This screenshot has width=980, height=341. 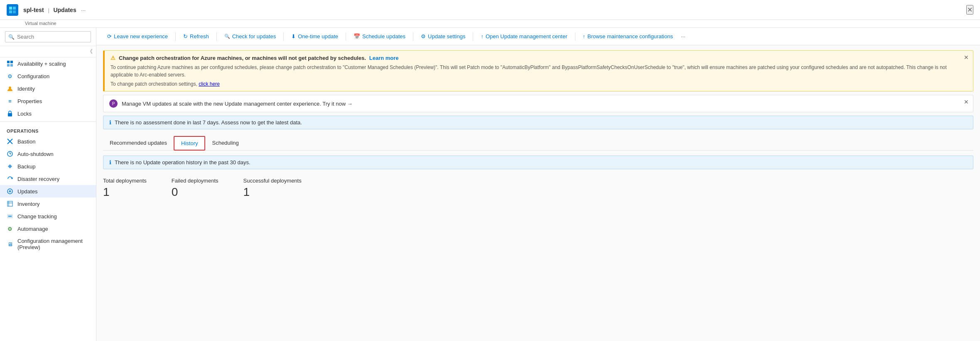 I want to click on sidebar-label-properties: Properties, so click(x=30, y=101).